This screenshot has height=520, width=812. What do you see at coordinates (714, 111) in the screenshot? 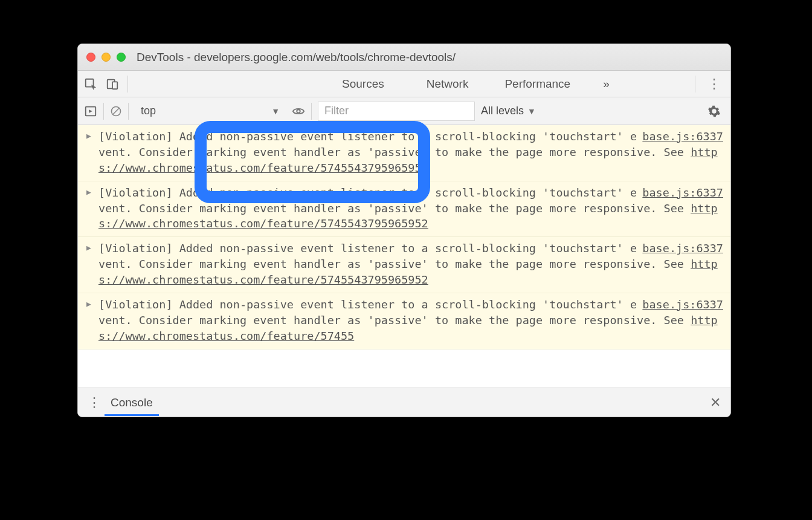
I see `console-settings-icon` at bounding box center [714, 111].